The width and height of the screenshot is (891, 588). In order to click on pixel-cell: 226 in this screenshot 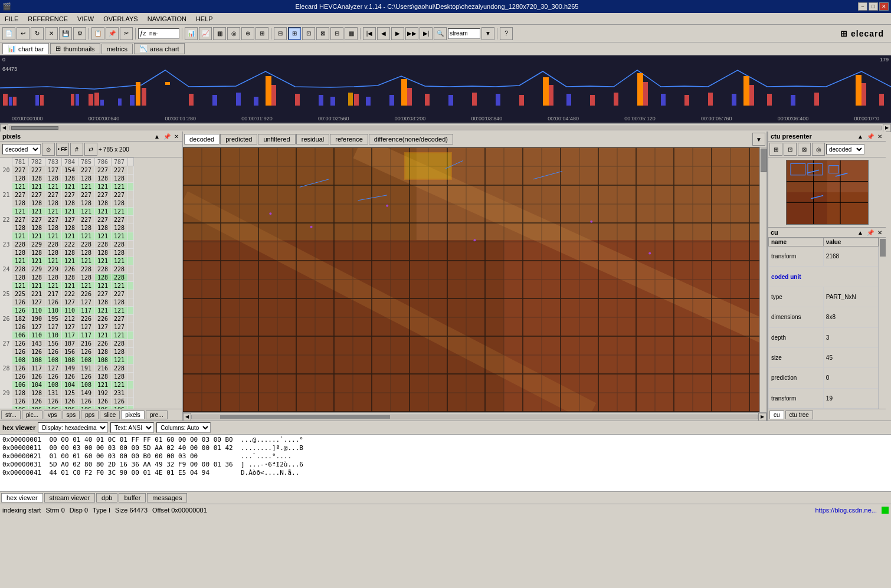, I will do `click(103, 344)`.